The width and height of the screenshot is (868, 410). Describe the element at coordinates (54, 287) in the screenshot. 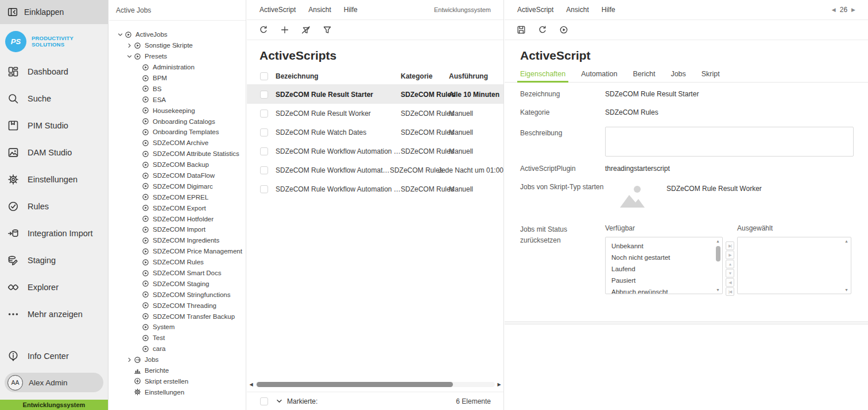

I see `sidebar-nav-item: Explorer` at that location.